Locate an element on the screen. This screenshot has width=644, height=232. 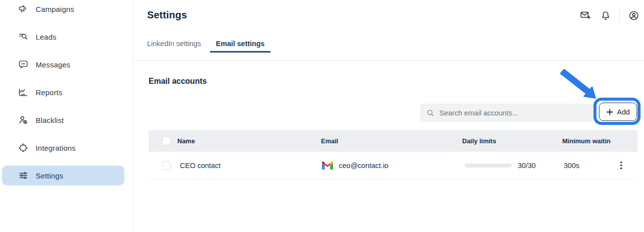
column-header-email: Email is located at coordinates (330, 141).